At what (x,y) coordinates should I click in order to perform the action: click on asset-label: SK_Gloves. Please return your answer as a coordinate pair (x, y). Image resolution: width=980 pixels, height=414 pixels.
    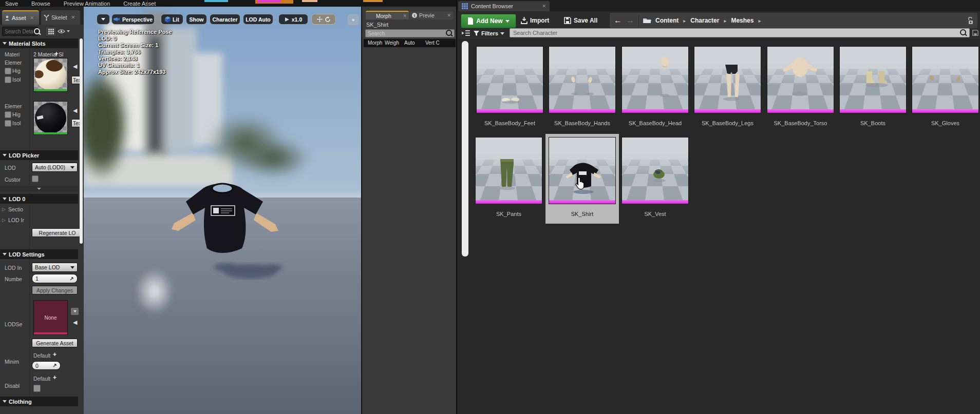
    Looking at the image, I should click on (945, 123).